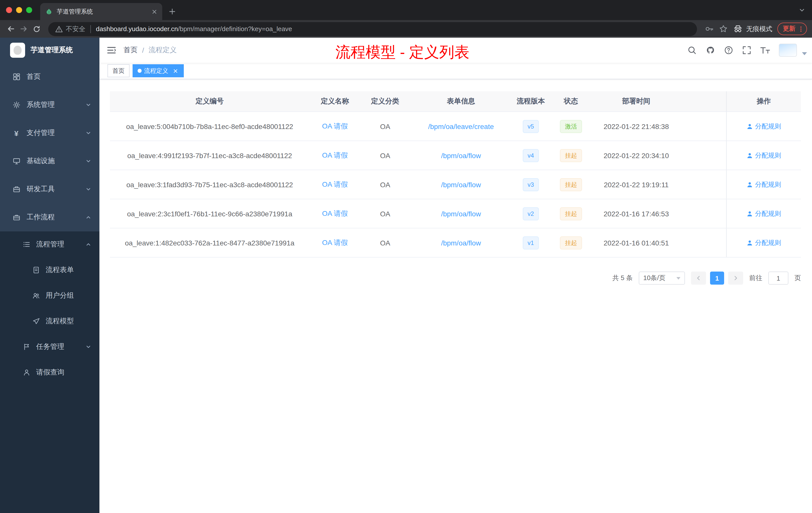 The image size is (812, 513). I want to click on sidebar-item-leave-query: 请假查询, so click(50, 372).